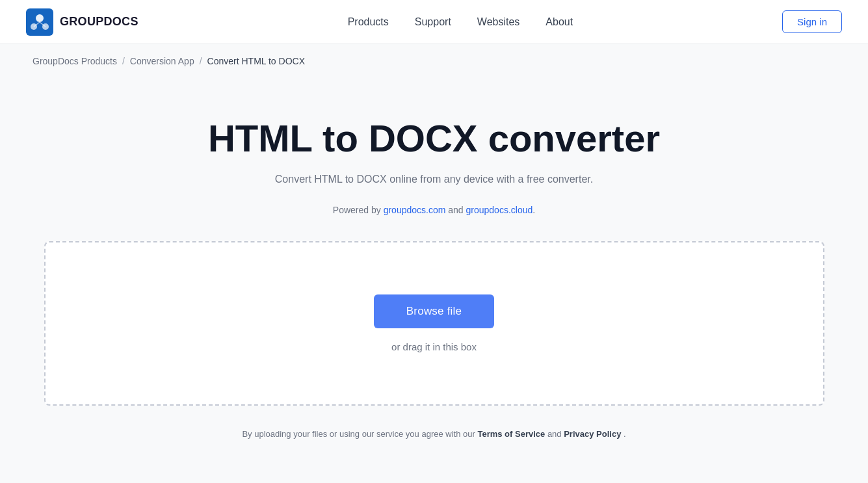  I want to click on main-nav: Products Support Websites About, so click(460, 22).